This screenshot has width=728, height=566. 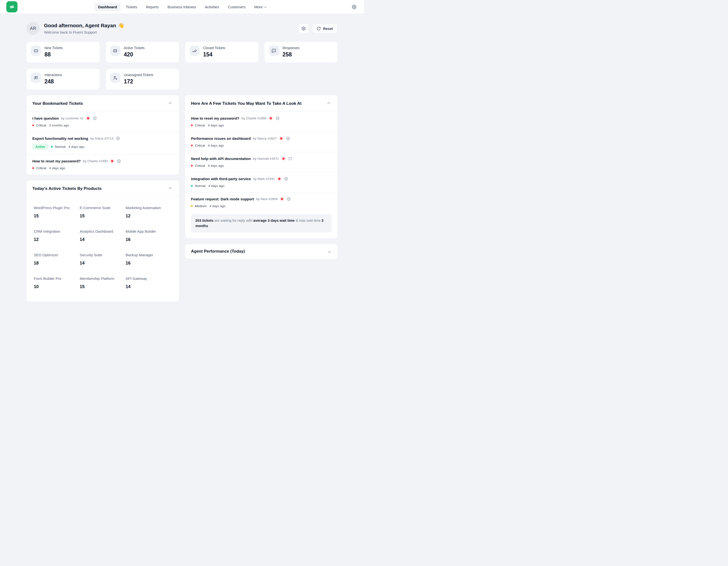 I want to click on agent-performance-card: Agent Performance (Today), so click(x=261, y=251).